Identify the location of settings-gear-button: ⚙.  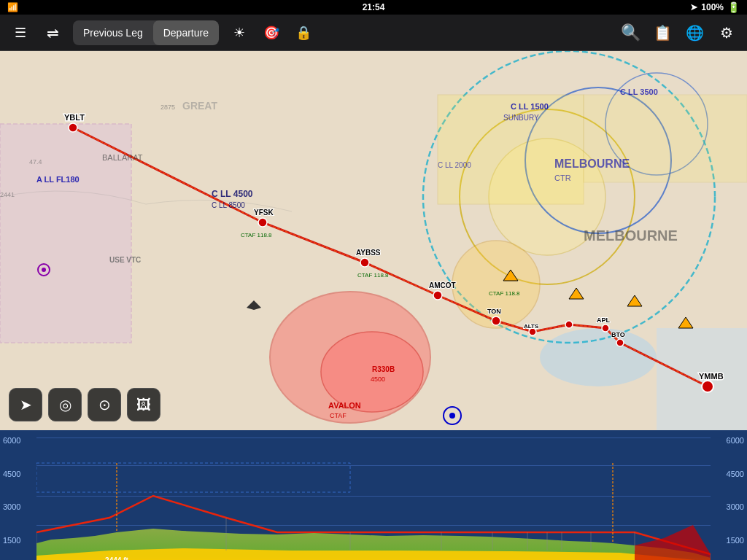
(727, 33).